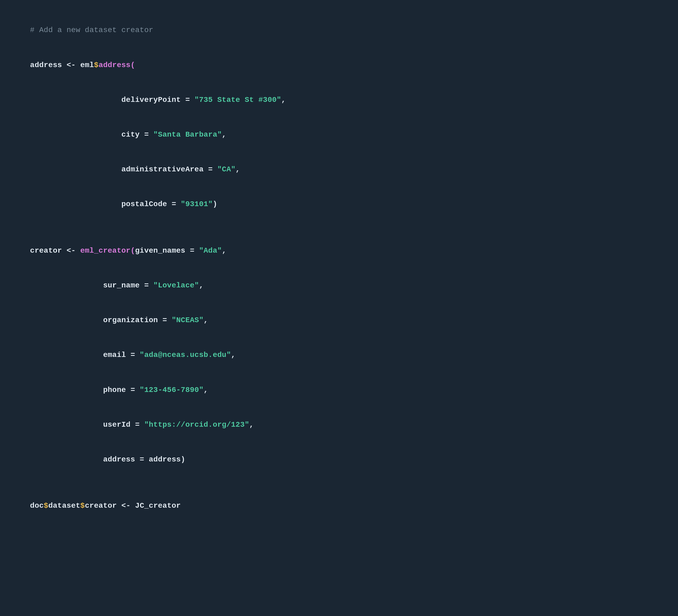  Describe the element at coordinates (238, 169) in the screenshot. I see `comma3: ,` at that location.